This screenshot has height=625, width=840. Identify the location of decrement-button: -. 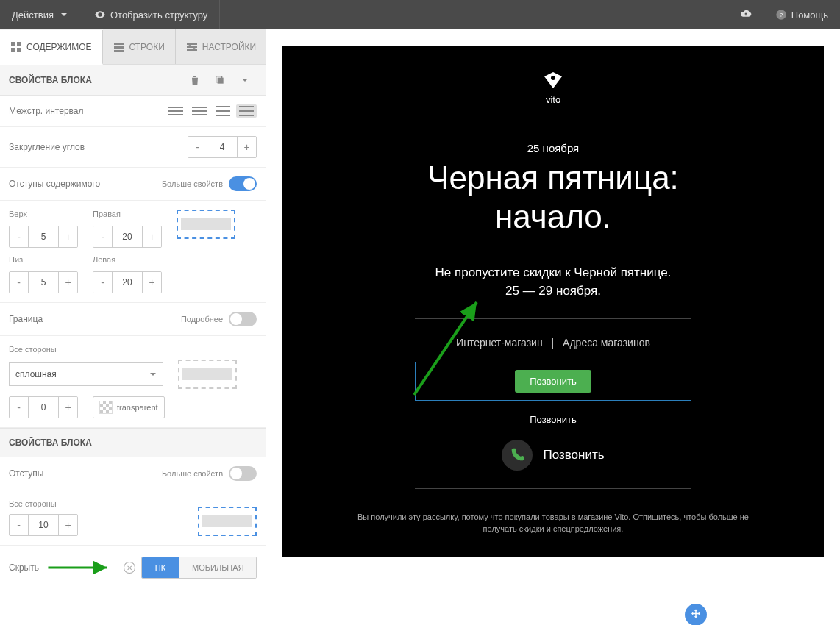
(198, 147).